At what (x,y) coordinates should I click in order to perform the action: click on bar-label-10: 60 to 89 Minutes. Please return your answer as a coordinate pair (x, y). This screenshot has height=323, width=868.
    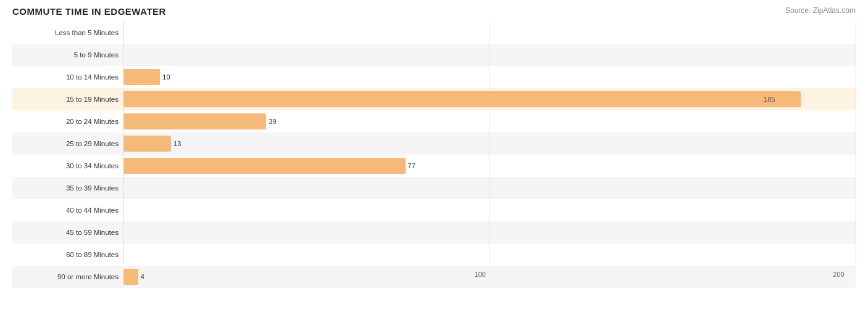
    Looking at the image, I should click on (65, 255).